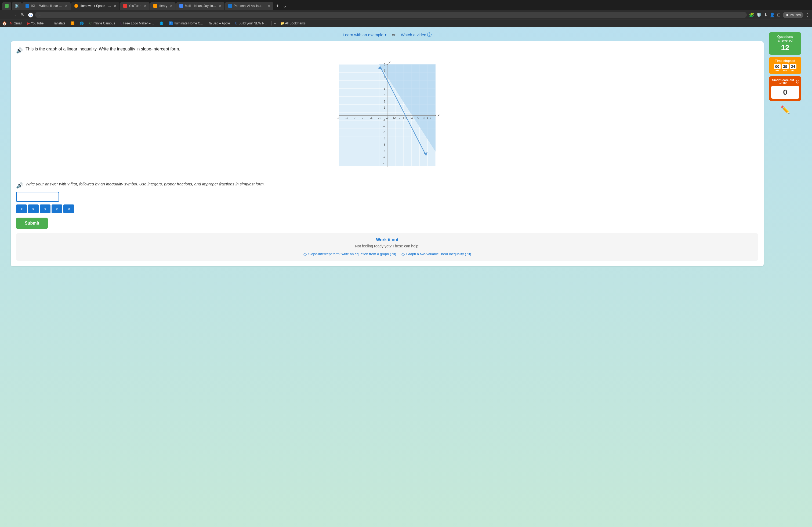  What do you see at coordinates (275, 23) in the screenshot?
I see `more-bookmarks: »` at bounding box center [275, 23].